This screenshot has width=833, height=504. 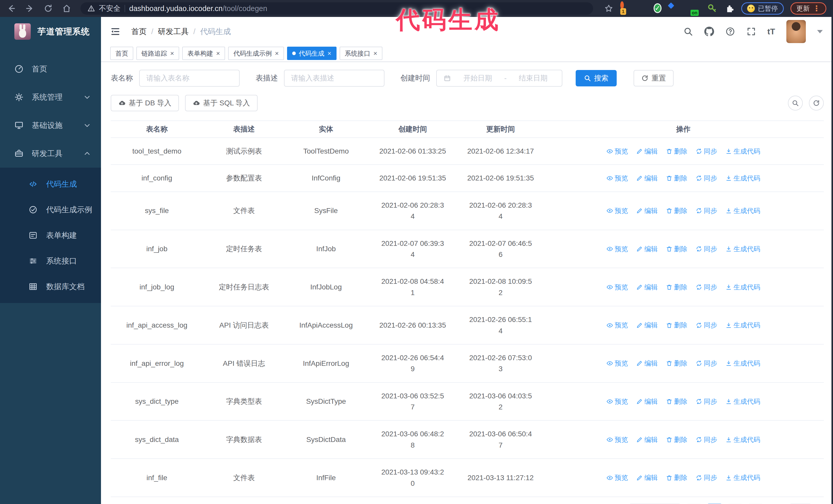 I want to click on sidebar-item-form-builder: 表单构建, so click(x=51, y=235).